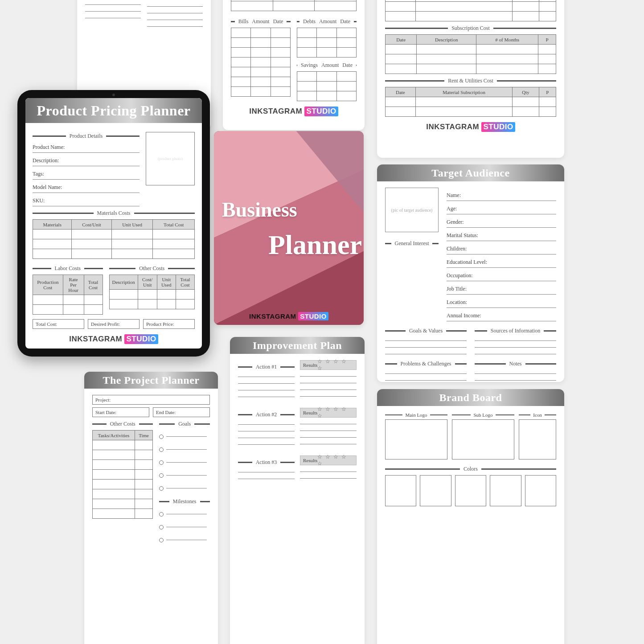 The image size is (644, 644). I want to click on project-title: The Project Planner, so click(151, 380).